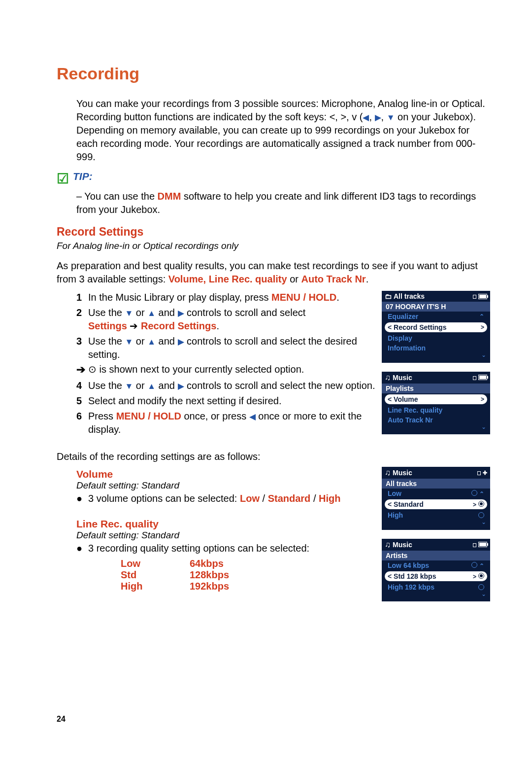 The image size is (532, 769). What do you see at coordinates (140, 385) in the screenshot?
I see `s4-b: or` at bounding box center [140, 385].